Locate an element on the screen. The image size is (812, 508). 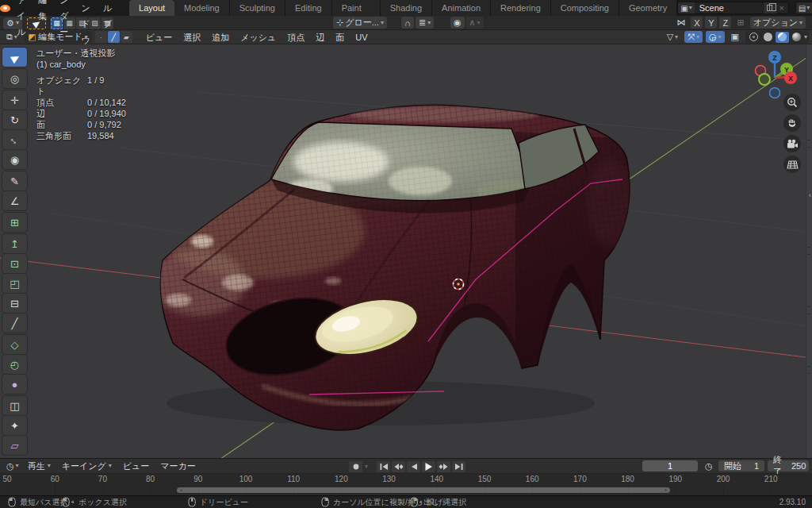
tool-inset-faces-button: ⊡ is located at coordinates (14, 264).